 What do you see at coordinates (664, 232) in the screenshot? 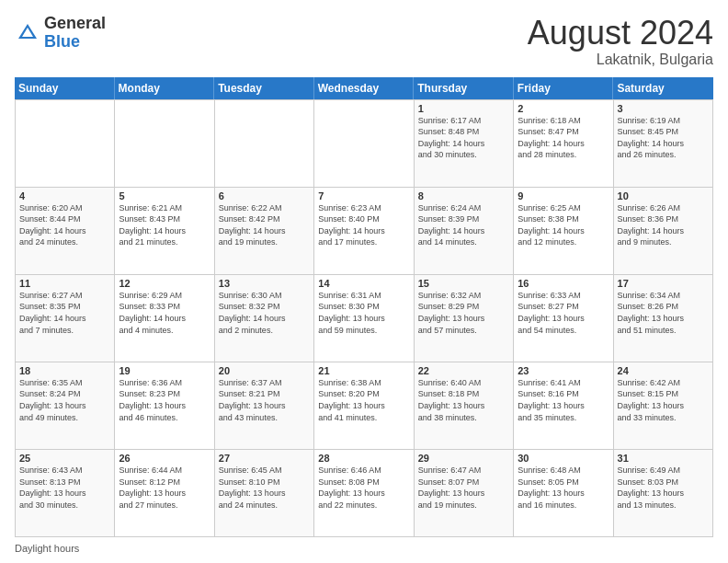
I see `calendar-cell: 10Sunrise: 6:26 AM Sunset: 8:36 PM Dayli…` at bounding box center [664, 232].